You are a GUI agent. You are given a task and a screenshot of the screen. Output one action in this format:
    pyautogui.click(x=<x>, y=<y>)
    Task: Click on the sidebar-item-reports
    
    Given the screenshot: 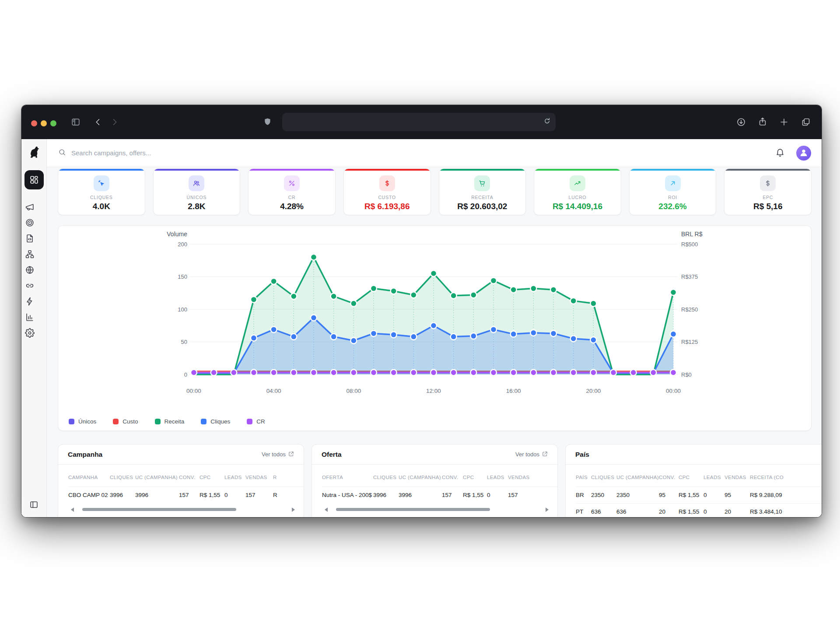 What is the action you would take?
    pyautogui.click(x=30, y=317)
    